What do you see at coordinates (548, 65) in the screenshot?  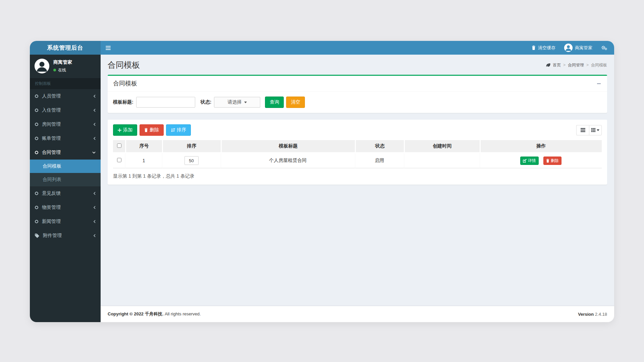 I see `dashboard-leaf-icon` at bounding box center [548, 65].